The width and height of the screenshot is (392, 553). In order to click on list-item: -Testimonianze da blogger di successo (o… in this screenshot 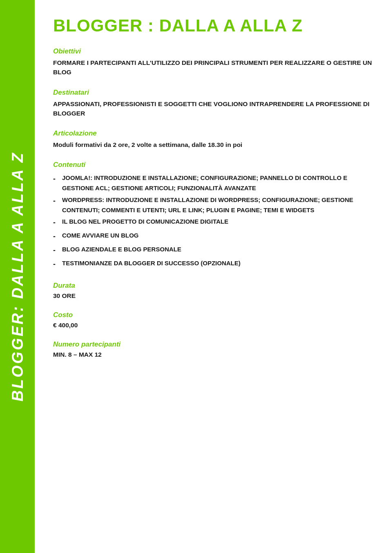, I will do `click(213, 264)`.